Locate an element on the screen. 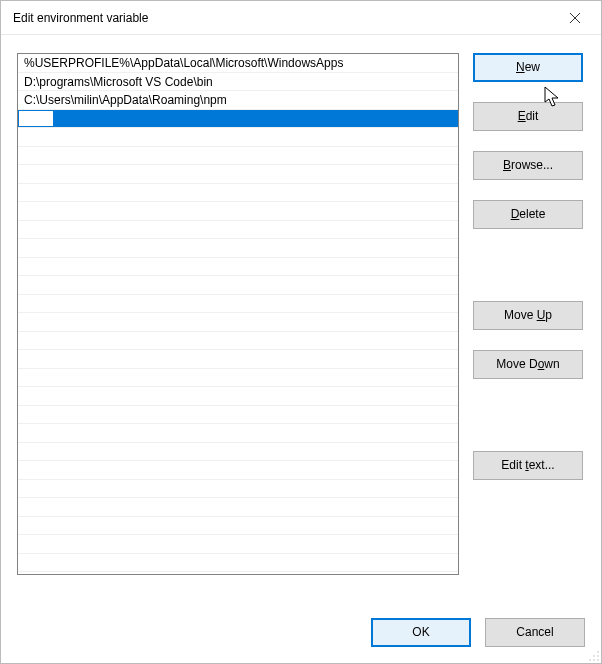 The image size is (602, 664). ok-button: OK is located at coordinates (421, 632).